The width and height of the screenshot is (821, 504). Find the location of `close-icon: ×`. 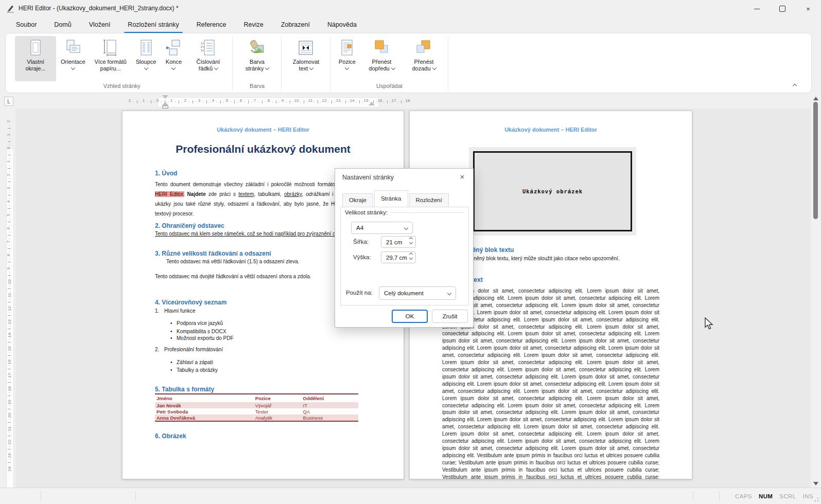

close-icon: × is located at coordinates (808, 9).